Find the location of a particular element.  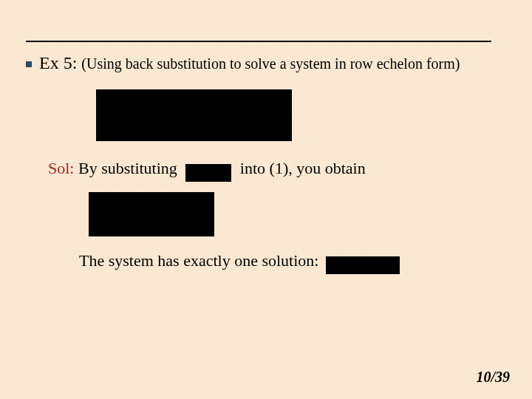

final-text: The system has exactly one solution: is located at coordinates (199, 260).